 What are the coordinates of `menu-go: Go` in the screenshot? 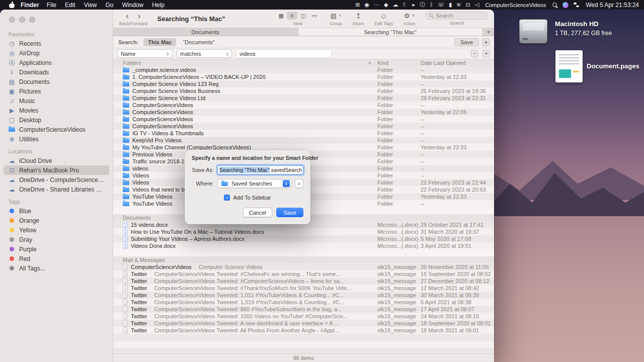 It's located at (110, 5).